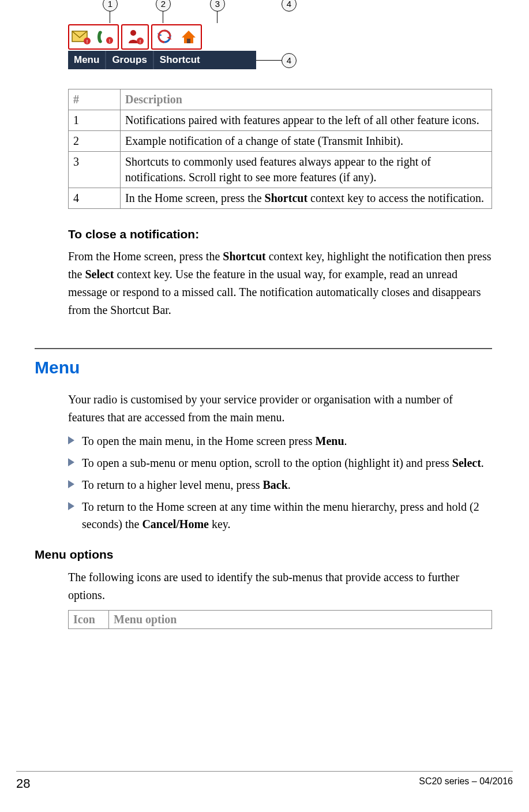  Describe the element at coordinates (306, 170) in the screenshot. I see `cell-desc: Shortcuts to commonly used features alwa…` at that location.